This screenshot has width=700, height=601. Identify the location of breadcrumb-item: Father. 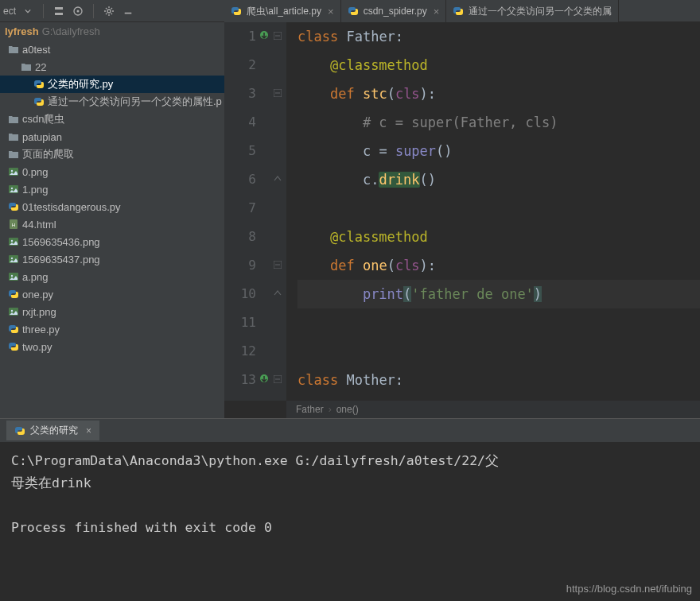
(310, 409).